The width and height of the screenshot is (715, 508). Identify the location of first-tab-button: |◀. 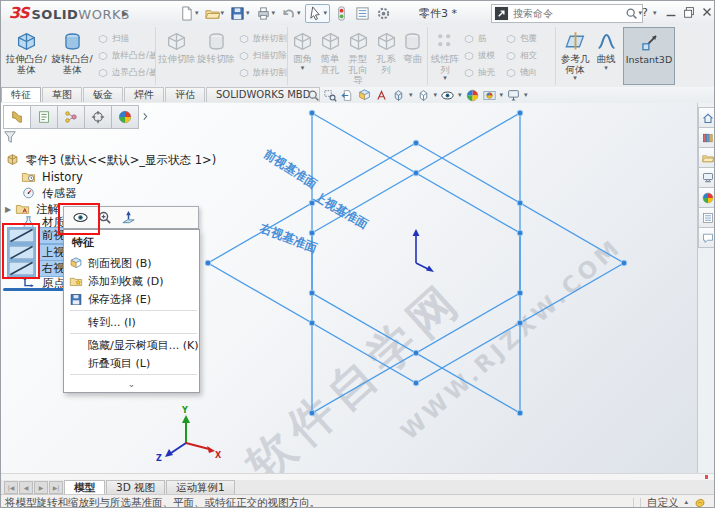
(11, 488).